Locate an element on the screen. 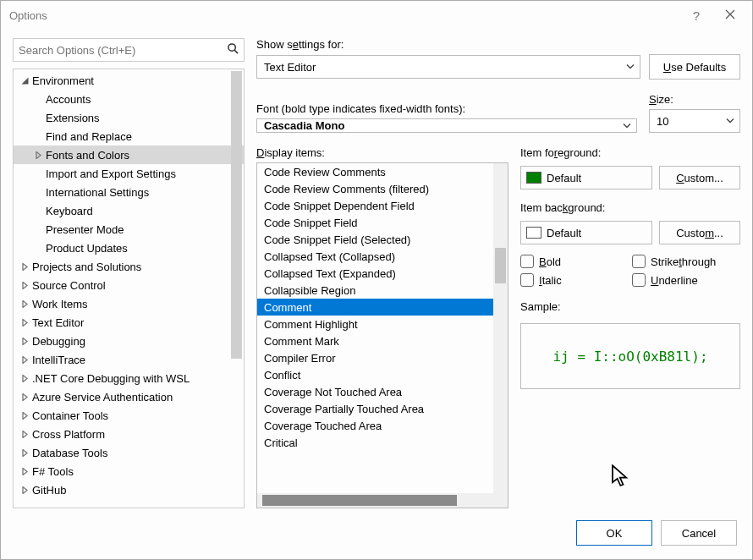 The image size is (753, 560). tree-scrollbar is located at coordinates (237, 215).